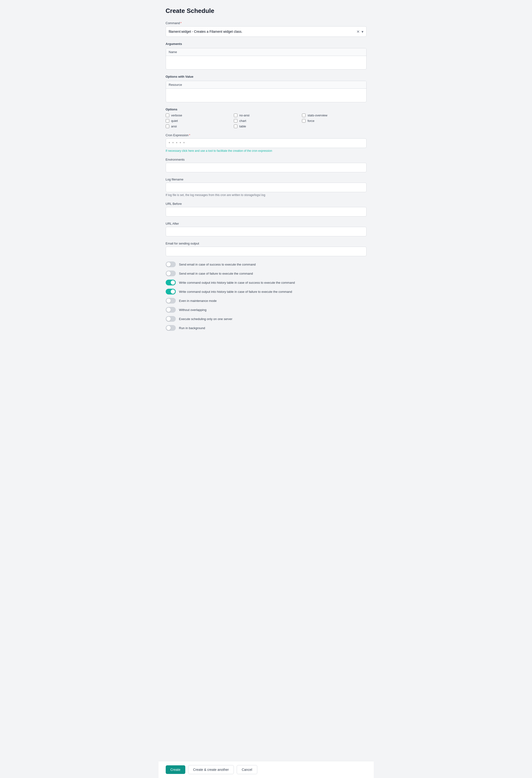 This screenshot has height=778, width=532. I want to click on command-select: filament:widget - Creates a Filament wid…, so click(266, 31).